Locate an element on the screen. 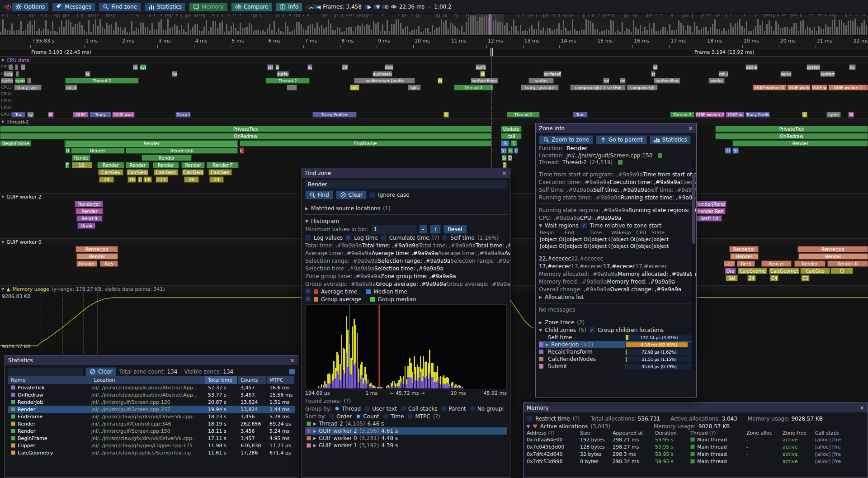 The image size is (868, 478). cpu-zone-bar: sys is located at coordinates (143, 67).